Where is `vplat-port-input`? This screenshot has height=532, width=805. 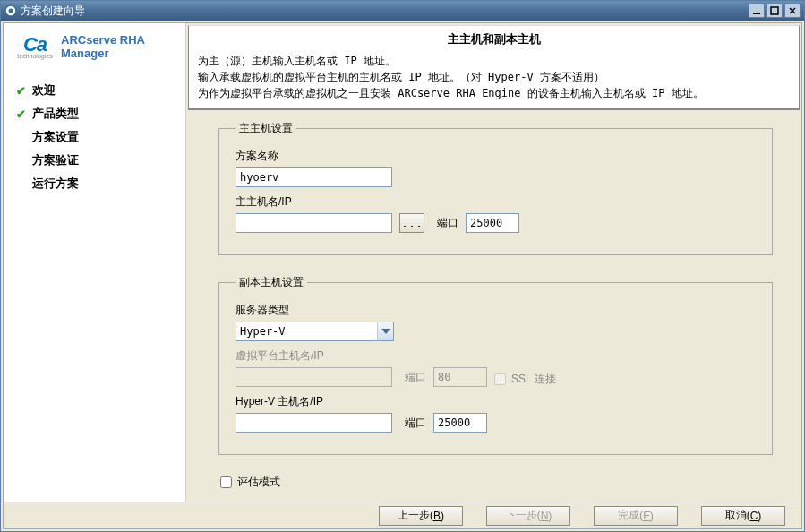
vplat-port-input is located at coordinates (460, 377).